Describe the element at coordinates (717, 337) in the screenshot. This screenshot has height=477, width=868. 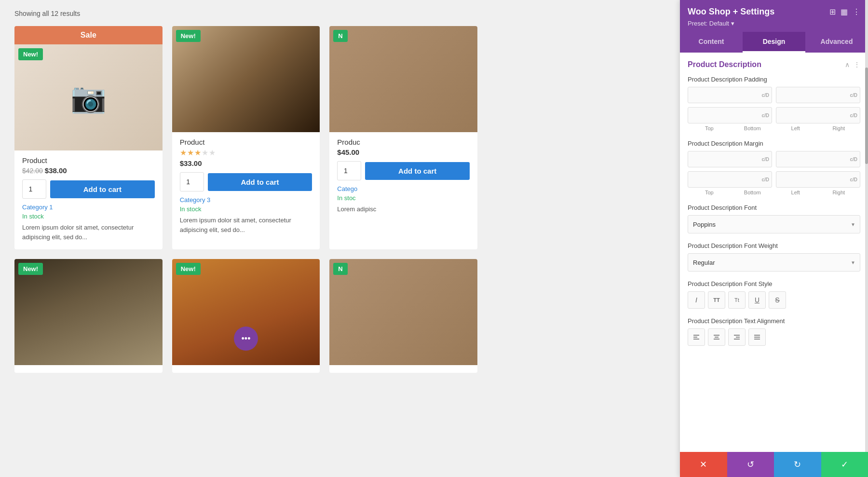
I see `align-center-btn` at that location.